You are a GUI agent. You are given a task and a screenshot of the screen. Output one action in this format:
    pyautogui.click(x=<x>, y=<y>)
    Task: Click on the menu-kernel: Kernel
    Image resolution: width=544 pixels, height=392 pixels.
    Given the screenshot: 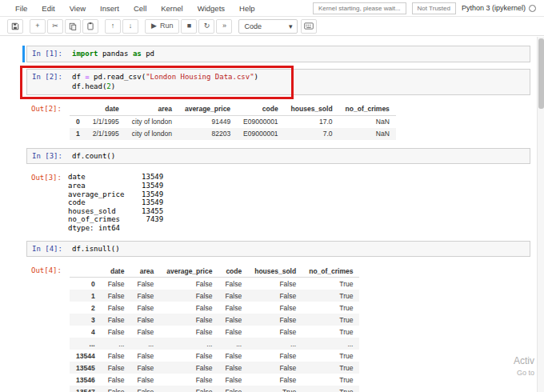 What is the action you would take?
    pyautogui.click(x=171, y=8)
    